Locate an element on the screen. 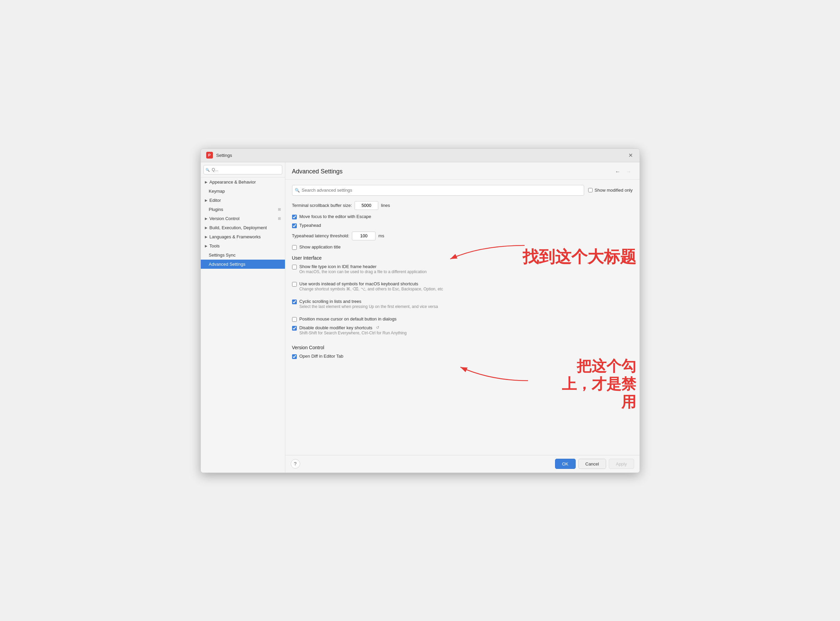 This screenshot has height=621, width=840. user-interface-section-title: User Interface is located at coordinates (462, 258).